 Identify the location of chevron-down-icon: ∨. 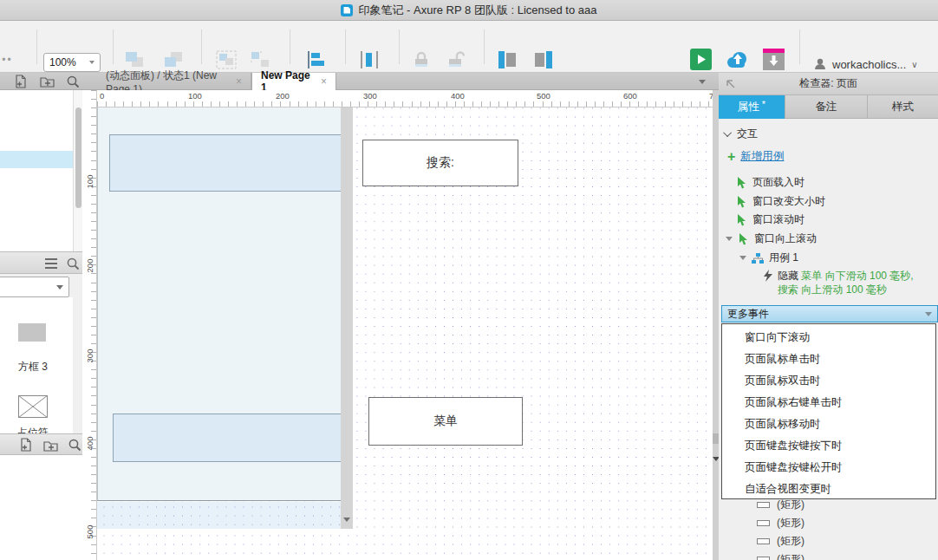
(914, 64).